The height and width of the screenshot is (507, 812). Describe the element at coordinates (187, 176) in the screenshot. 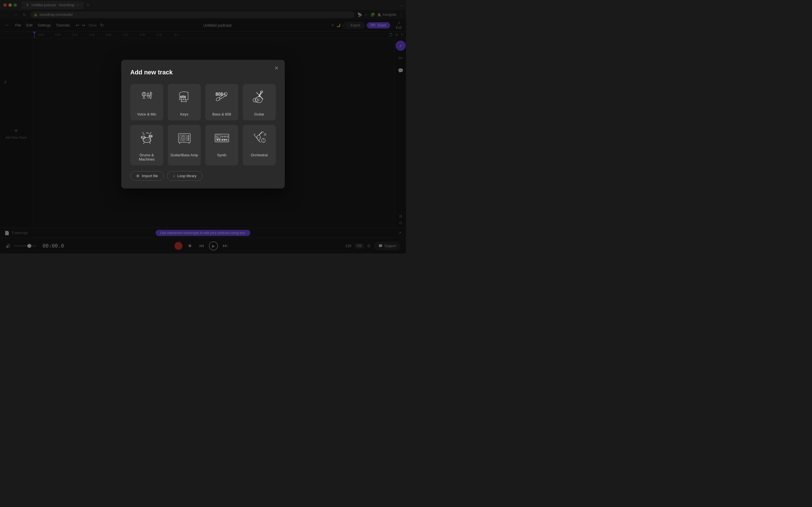

I see `loop-library-label: Loop library` at that location.